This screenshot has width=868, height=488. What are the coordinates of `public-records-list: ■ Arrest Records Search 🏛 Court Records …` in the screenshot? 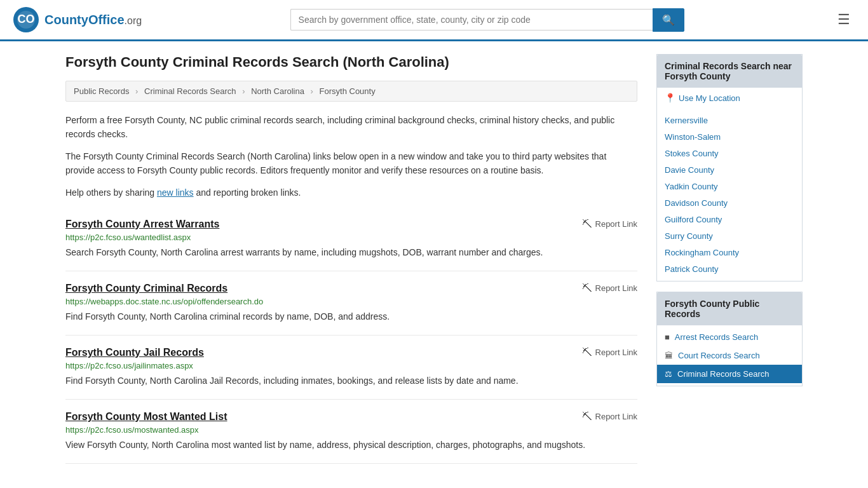 It's located at (729, 356).